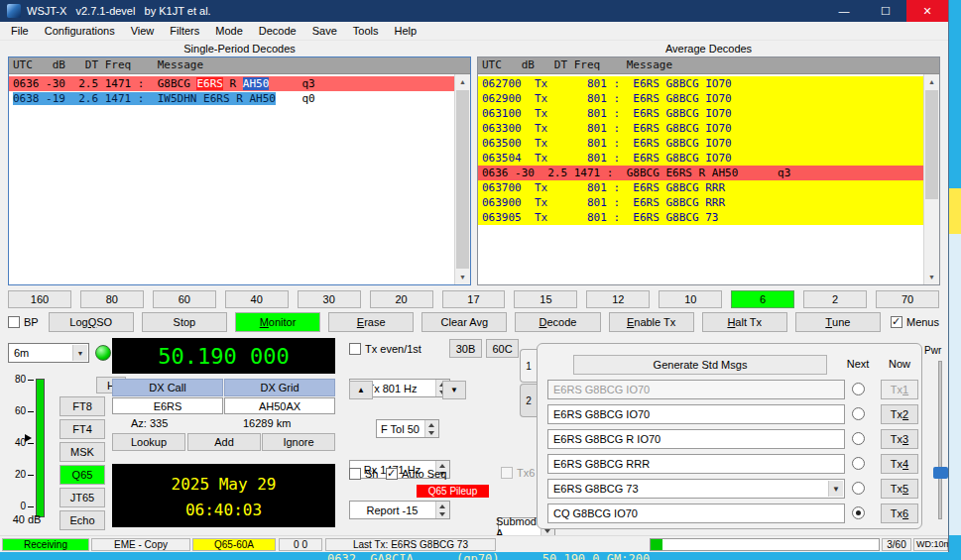 The width and height of the screenshot is (961, 560). What do you see at coordinates (914, 322) in the screenshot?
I see `menus-checkbox: Menus` at bounding box center [914, 322].